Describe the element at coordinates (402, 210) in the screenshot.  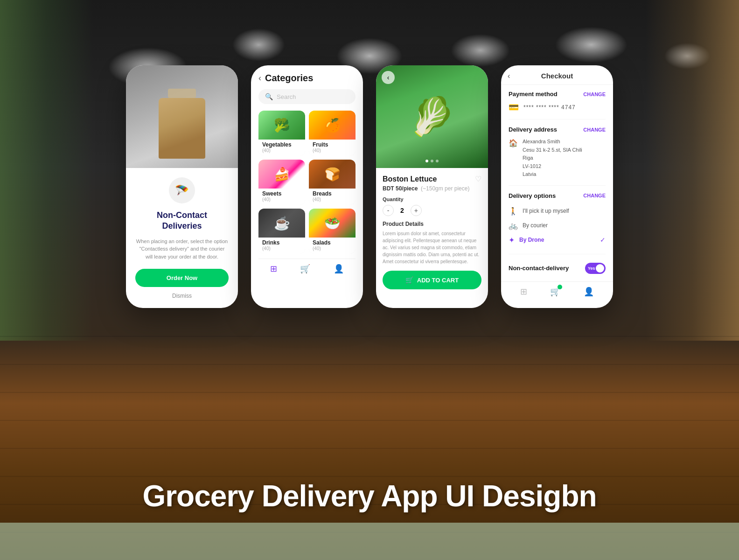
I see `quantity-value: 2` at that location.